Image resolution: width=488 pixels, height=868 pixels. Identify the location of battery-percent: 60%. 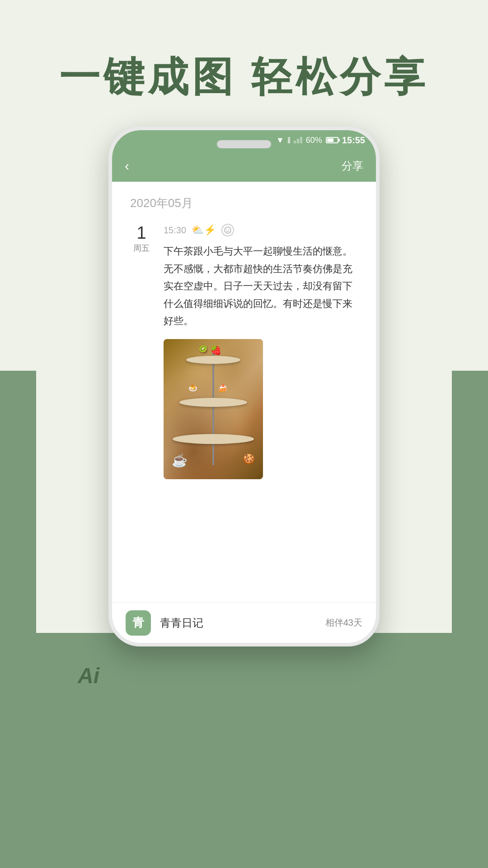
(314, 140).